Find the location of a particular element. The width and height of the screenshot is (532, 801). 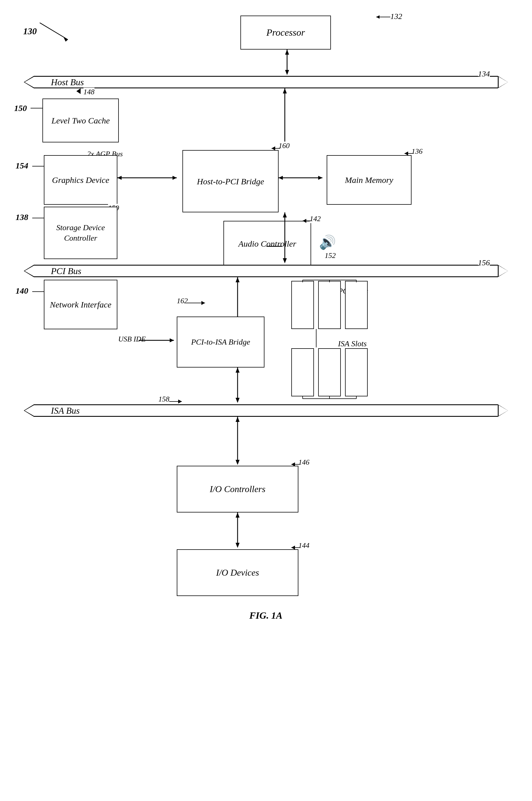

graphics-to-bridge-arrow is located at coordinates (150, 178).